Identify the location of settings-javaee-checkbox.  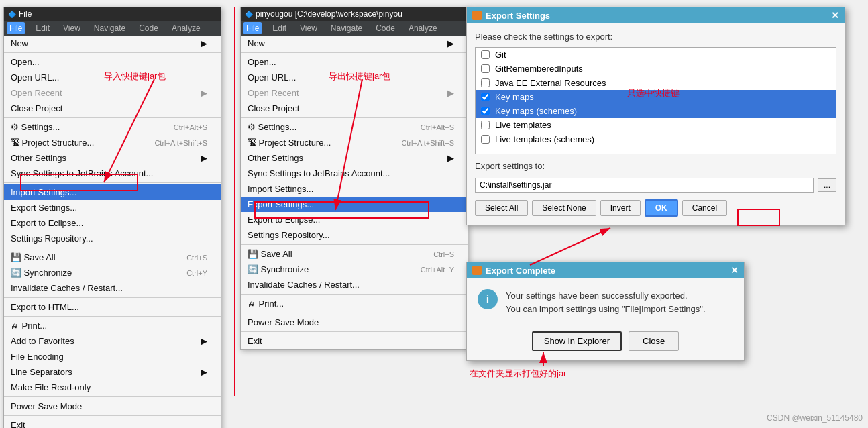
(486, 83).